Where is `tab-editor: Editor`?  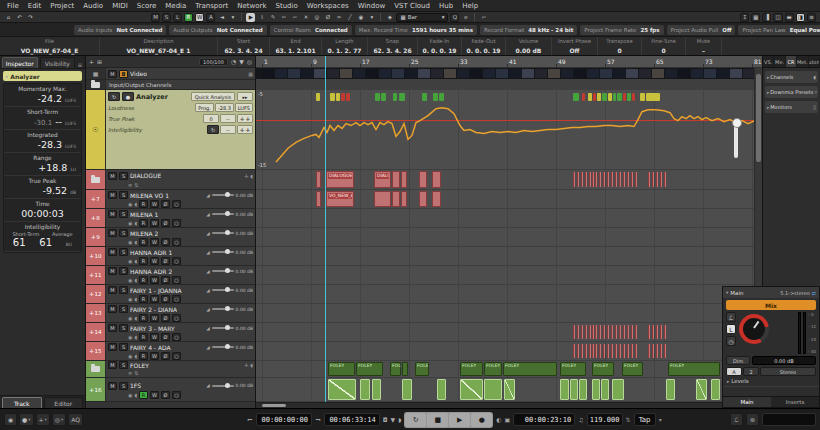 tab-editor: Editor is located at coordinates (64, 402).